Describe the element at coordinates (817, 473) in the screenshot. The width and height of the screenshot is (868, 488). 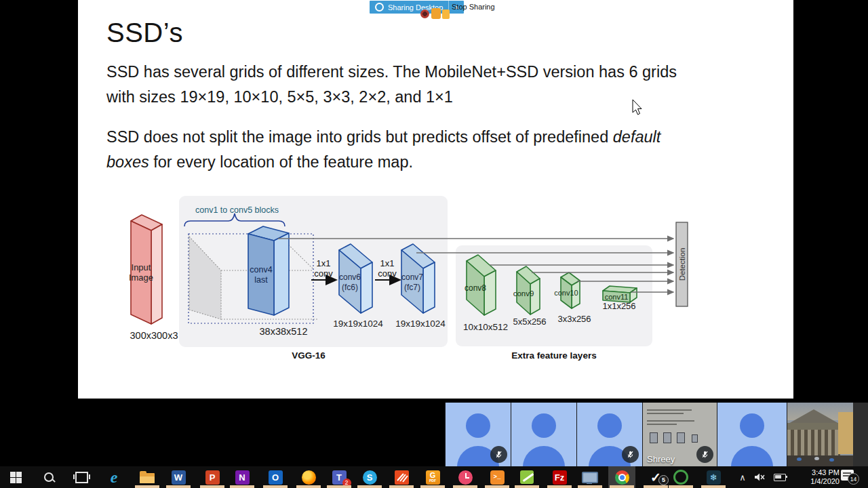
I see `clock-time: 3:43 PM` at that location.